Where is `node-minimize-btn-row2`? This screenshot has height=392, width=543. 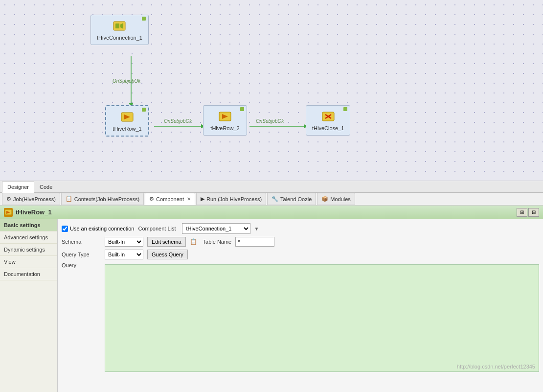
node-minimize-btn-row2 is located at coordinates (242, 109).